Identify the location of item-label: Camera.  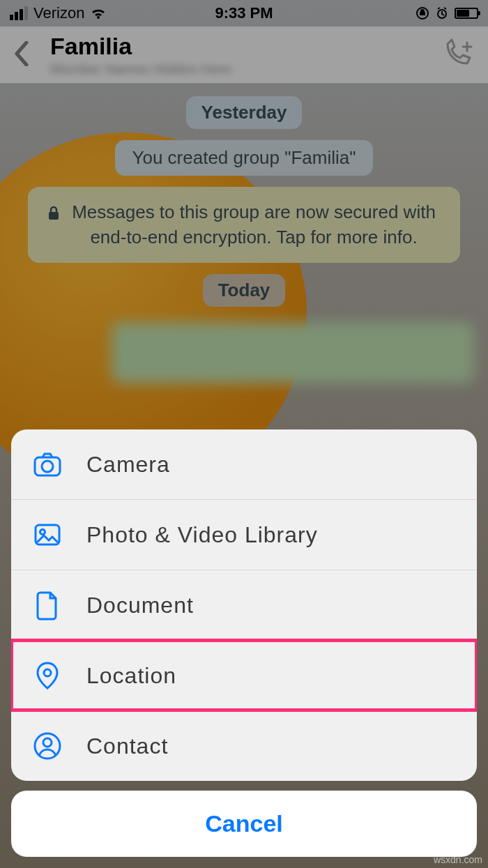
(128, 464).